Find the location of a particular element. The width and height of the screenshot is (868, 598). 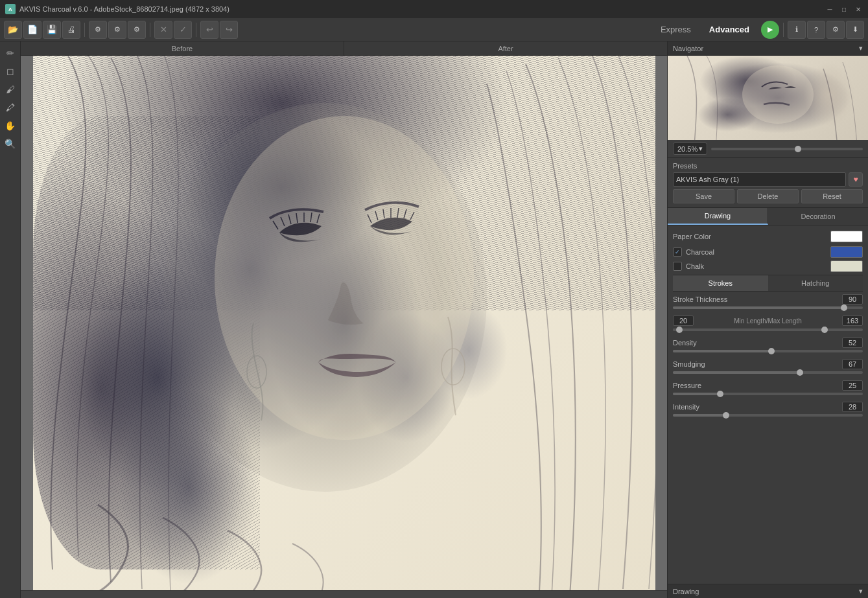

navigator-image is located at coordinates (768, 98).